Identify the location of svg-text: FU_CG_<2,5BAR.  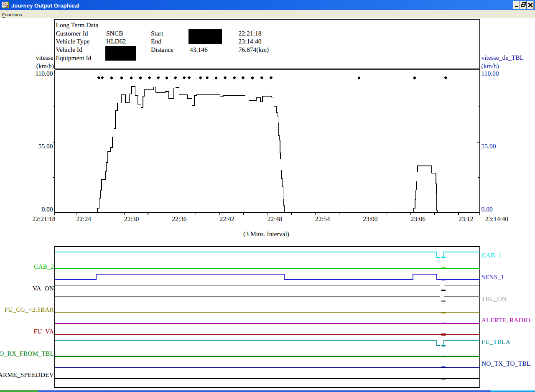
(29, 310).